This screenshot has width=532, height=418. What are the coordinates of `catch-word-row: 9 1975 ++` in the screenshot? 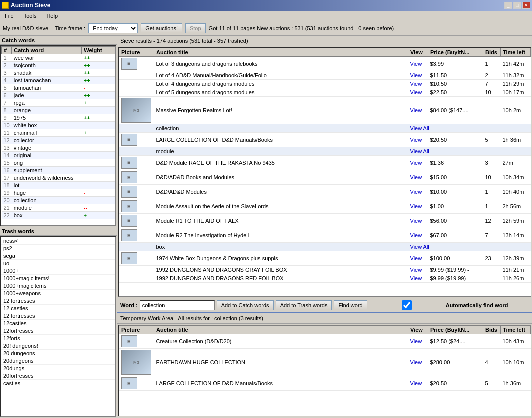 It's located at (59, 118).